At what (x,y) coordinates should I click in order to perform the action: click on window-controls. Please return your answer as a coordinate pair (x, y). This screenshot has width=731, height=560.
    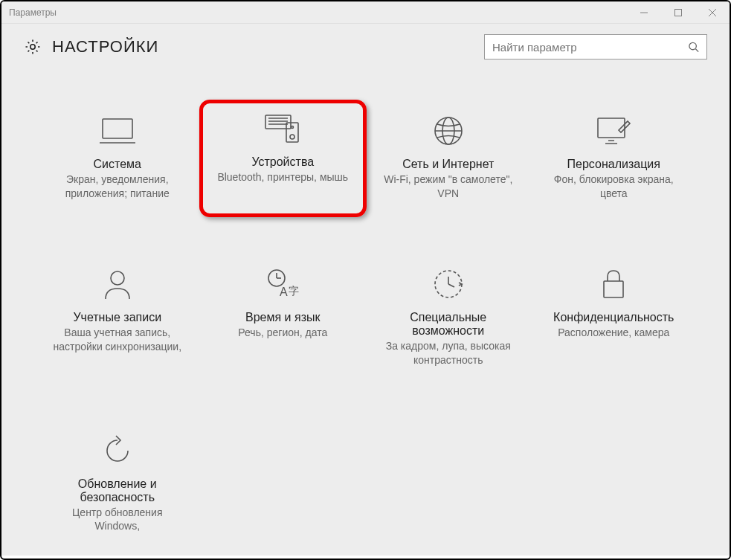
    Looking at the image, I should click on (678, 12).